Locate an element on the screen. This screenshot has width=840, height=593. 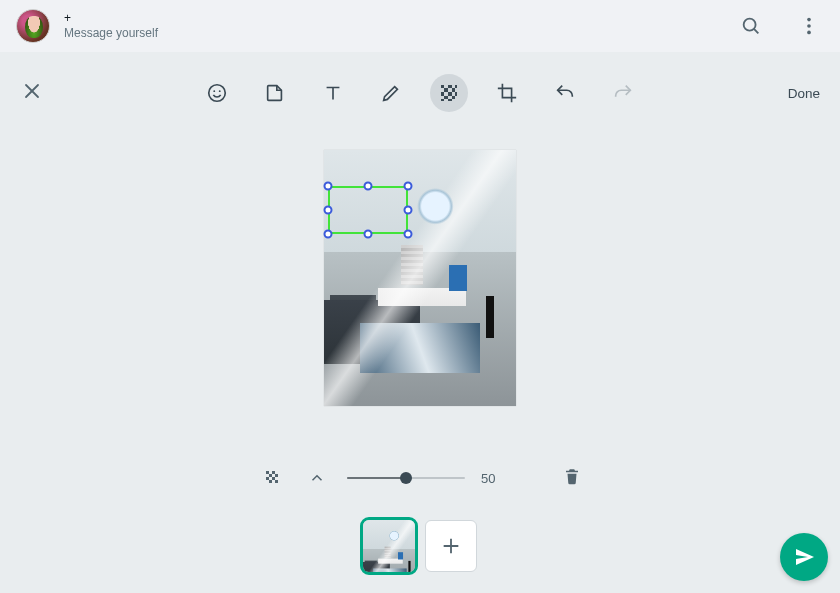
delete-selection-icon is located at coordinates (572, 478).